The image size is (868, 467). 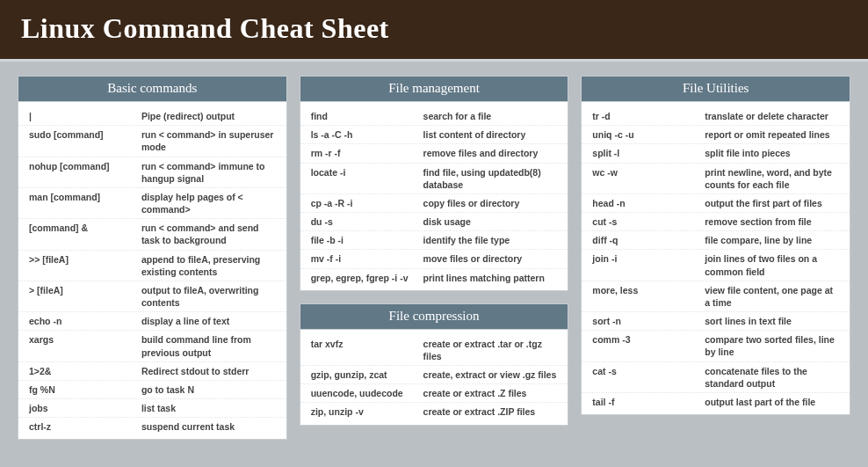 What do you see at coordinates (715, 90) in the screenshot?
I see `section-title: File Utilities` at bounding box center [715, 90].